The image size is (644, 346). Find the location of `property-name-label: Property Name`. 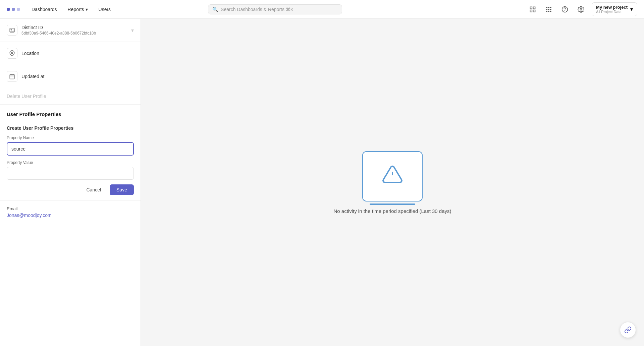

property-name-label: Property Name is located at coordinates (70, 138).